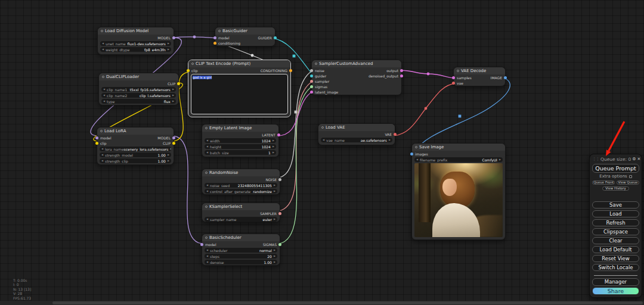  Describe the element at coordinates (506, 77) in the screenshot. I see `output-dot-IMAGE` at that location.